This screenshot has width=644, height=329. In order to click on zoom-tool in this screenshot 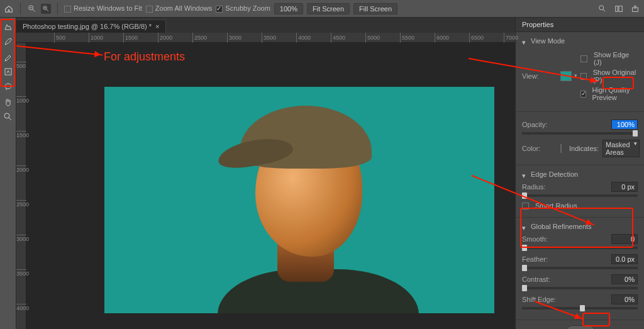, I will do `click(8, 117)`.